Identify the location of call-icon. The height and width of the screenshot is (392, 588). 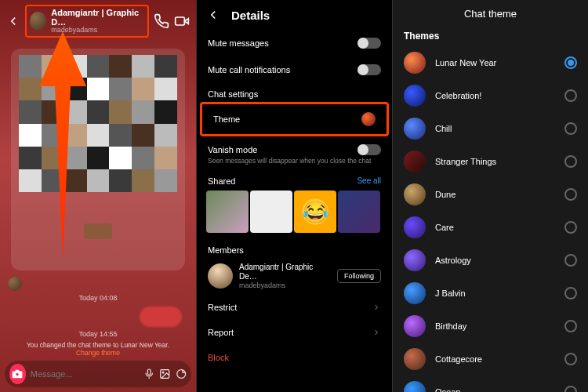
(162, 21).